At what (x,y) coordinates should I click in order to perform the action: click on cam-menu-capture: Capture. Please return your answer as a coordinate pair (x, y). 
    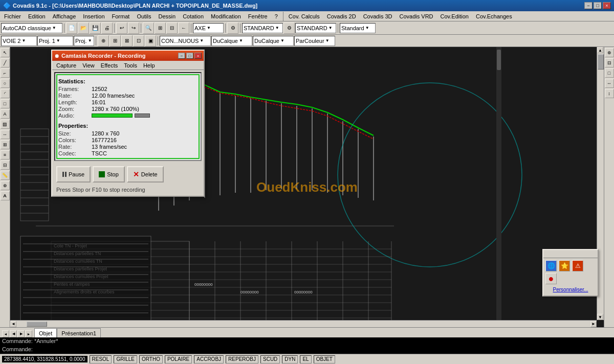
    Looking at the image, I should click on (67, 65).